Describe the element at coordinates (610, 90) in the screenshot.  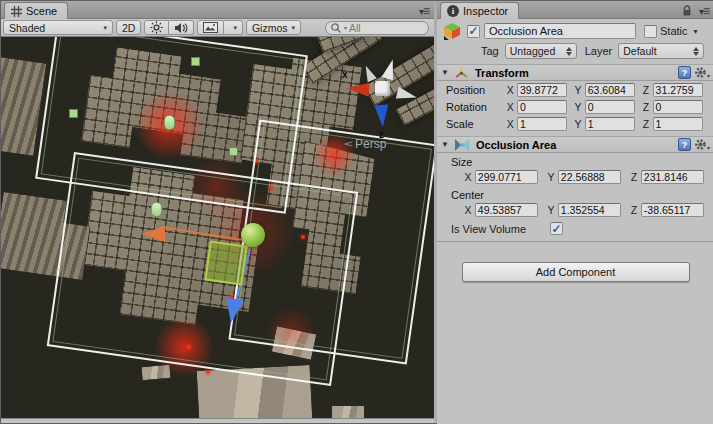
I see `position-y-field: 63.6084` at that location.